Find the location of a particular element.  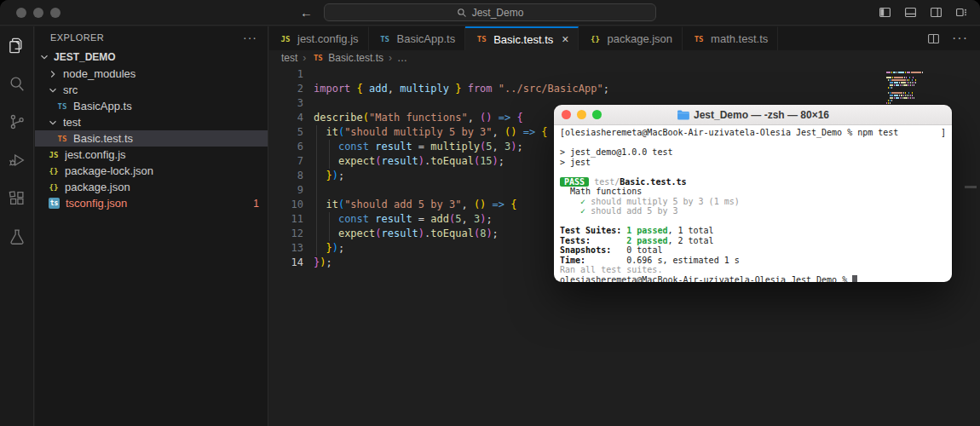

tab-math-test-ts: TSmath.test.ts is located at coordinates (730, 38).